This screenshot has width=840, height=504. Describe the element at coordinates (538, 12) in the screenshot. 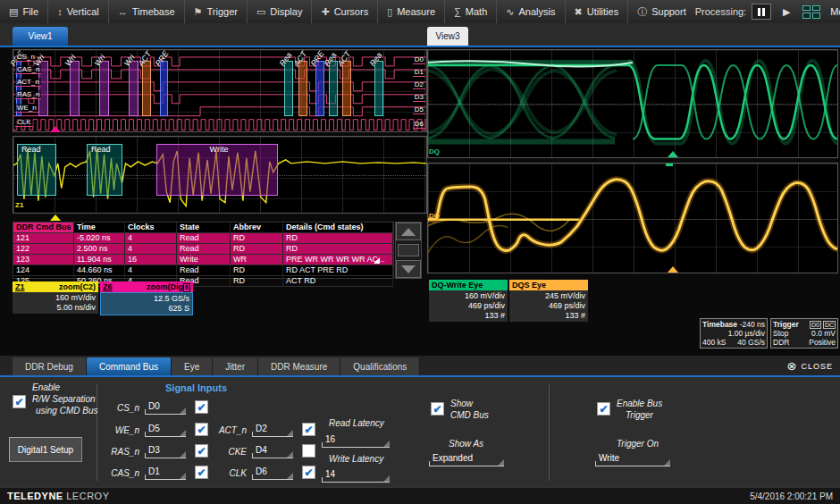

I see `menu-analysis-label: Analysis` at that location.